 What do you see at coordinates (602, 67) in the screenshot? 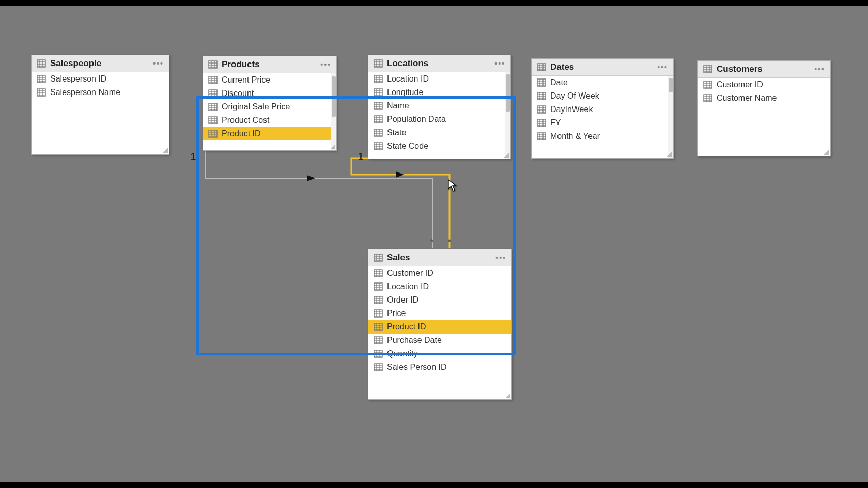
I see `table-header: Dates•••` at bounding box center [602, 67].